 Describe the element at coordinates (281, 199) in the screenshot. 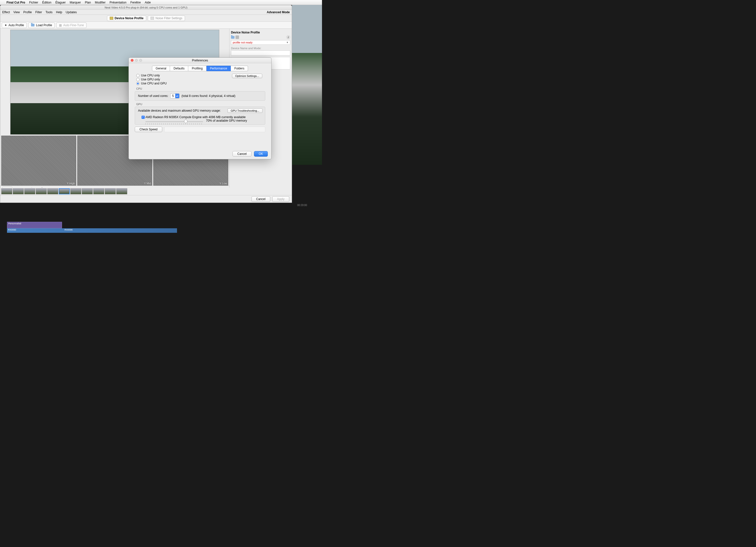

I see `plugin-apply-button: Apply` at that location.